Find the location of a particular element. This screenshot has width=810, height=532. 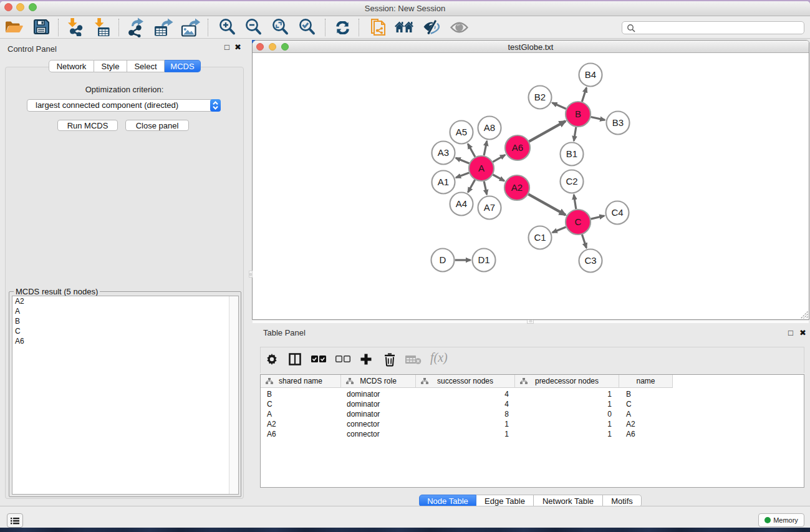

svg-text: C is located at coordinates (579, 222).